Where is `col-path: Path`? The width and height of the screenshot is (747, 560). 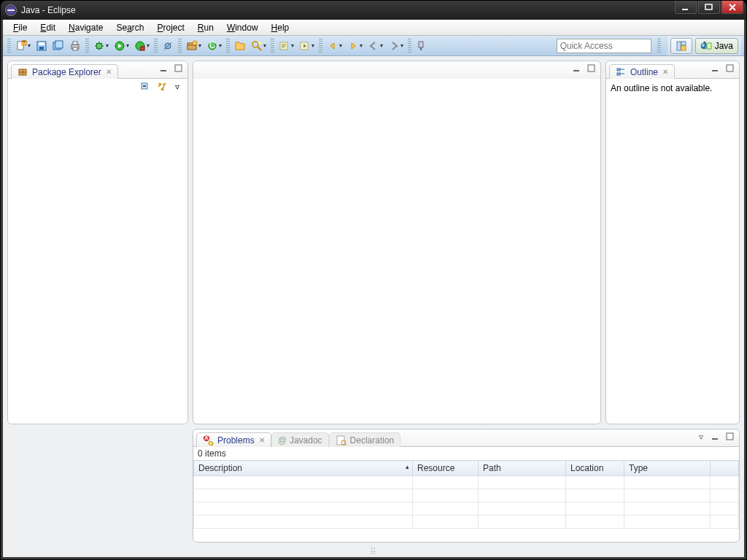 col-path: Path is located at coordinates (522, 468).